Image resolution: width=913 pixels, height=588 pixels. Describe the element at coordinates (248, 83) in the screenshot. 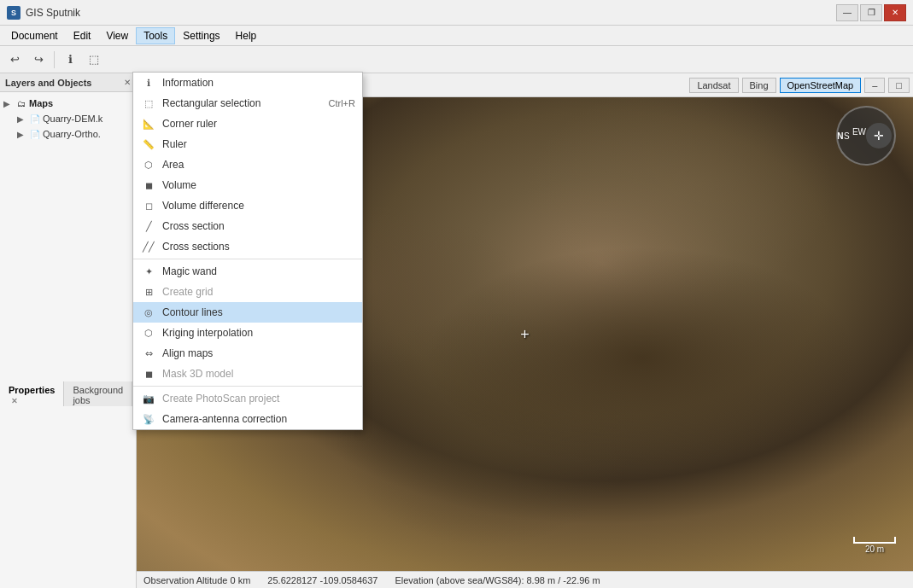

I see `dropdown-information: ℹ Information` at that location.